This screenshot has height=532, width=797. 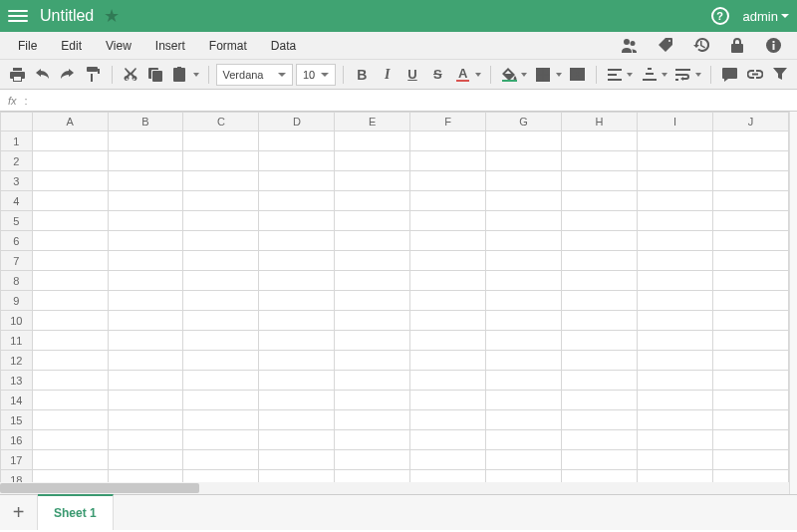 What do you see at coordinates (316, 75) in the screenshot?
I see `font-size-combo: 10` at bounding box center [316, 75].